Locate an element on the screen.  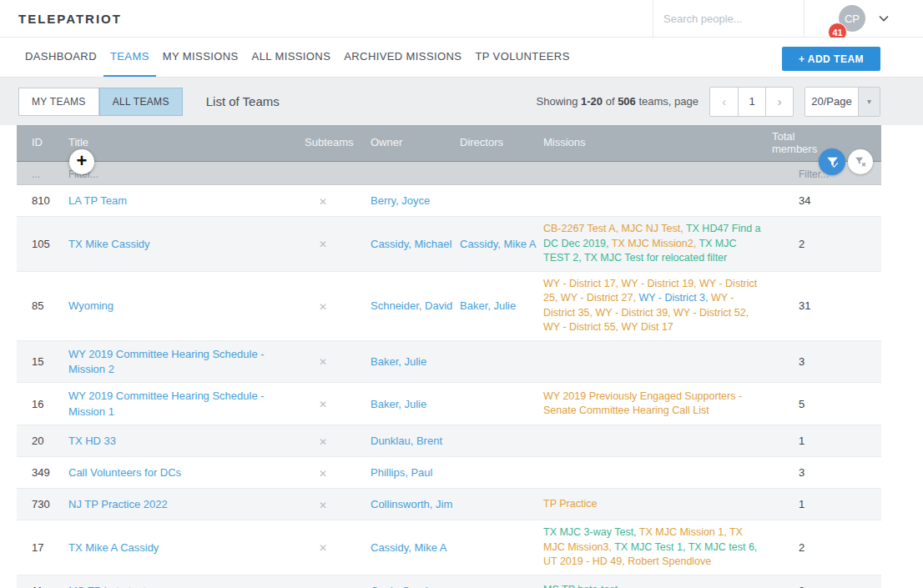
cell-missions: MS TP beta test is located at coordinates (658, 585).